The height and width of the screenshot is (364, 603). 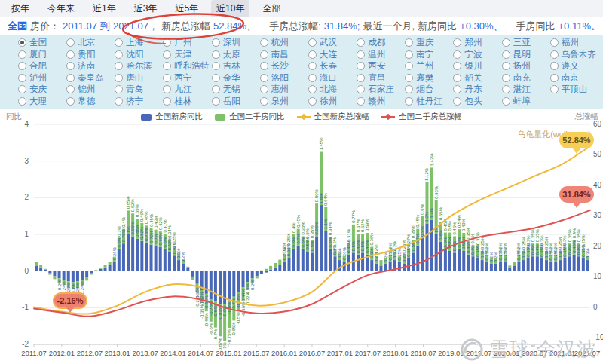 What do you see at coordinates (429, 101) in the screenshot?
I see `city-option-牡丹江: 牡丹江` at bounding box center [429, 101].